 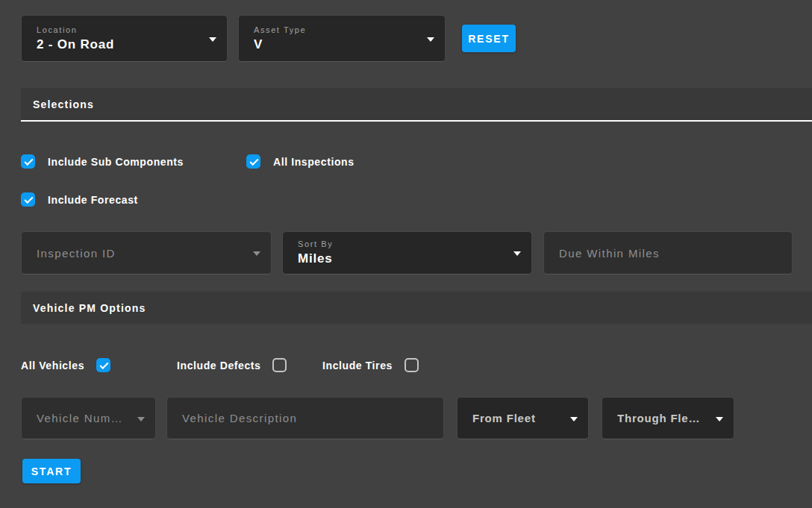 What do you see at coordinates (79, 200) in the screenshot?
I see `include-forecast-option: Include Forecast` at bounding box center [79, 200].